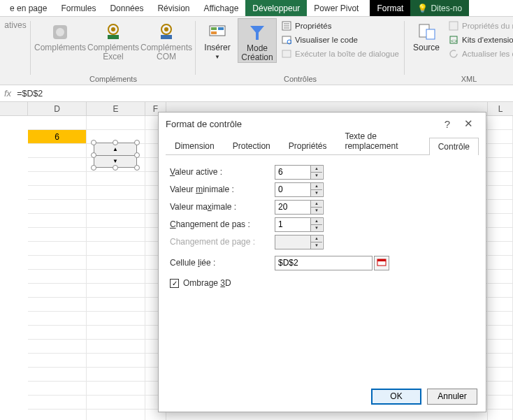 This screenshot has height=420, width=513. I want to click on dlg-tab-protection: Protection, so click(252, 145).